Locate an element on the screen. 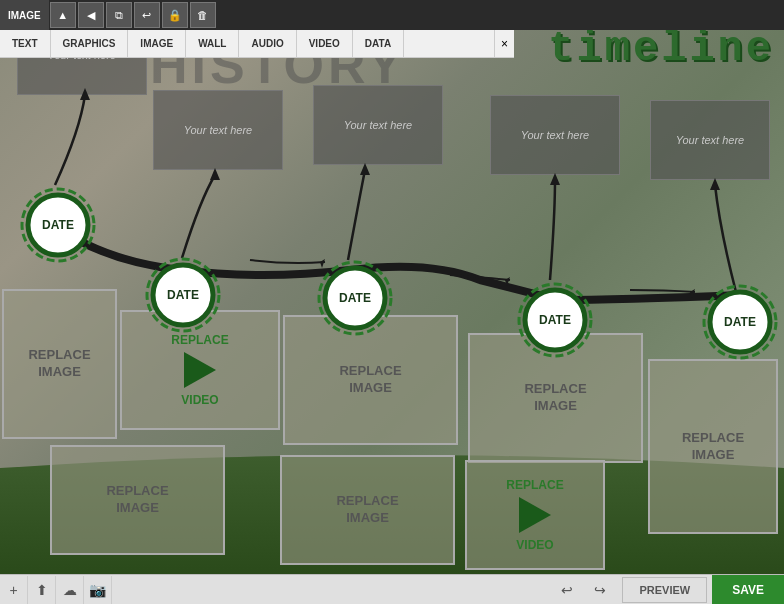 The width and height of the screenshot is (784, 604). secondary-toolbar: TEXT GRAPHICS IMAGE WALL AUDIO VIDEO DAT… is located at coordinates (250, 44).